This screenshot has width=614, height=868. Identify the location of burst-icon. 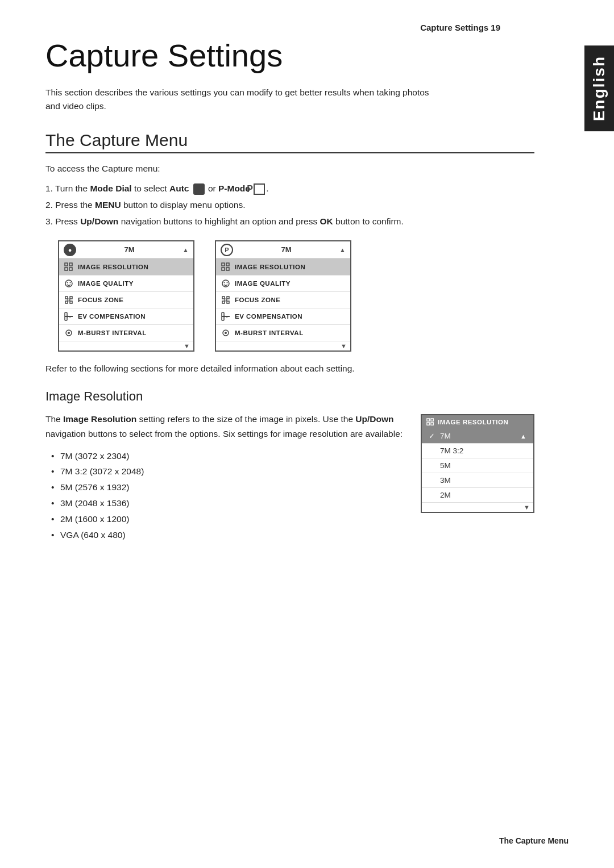
(69, 333).